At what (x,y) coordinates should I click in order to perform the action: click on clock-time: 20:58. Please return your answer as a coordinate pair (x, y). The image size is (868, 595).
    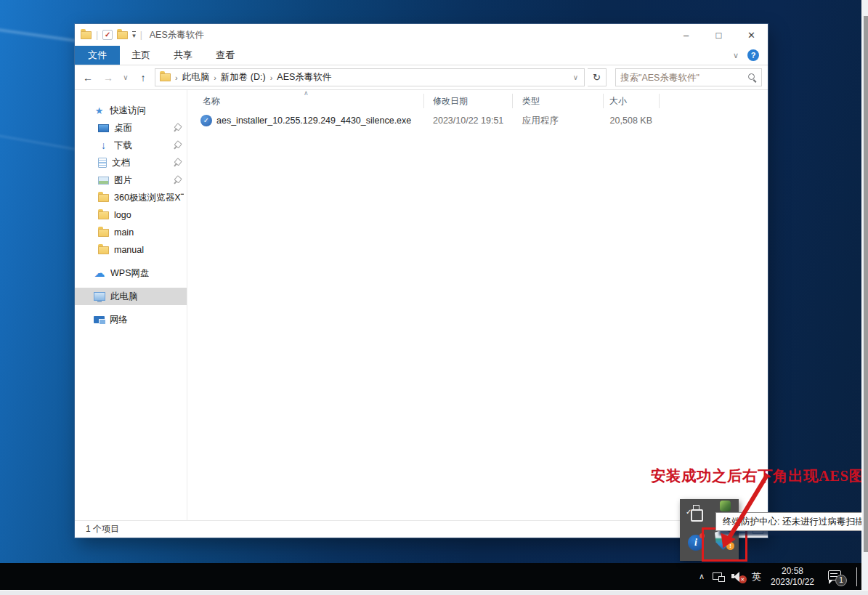
    Looking at the image, I should click on (792, 571).